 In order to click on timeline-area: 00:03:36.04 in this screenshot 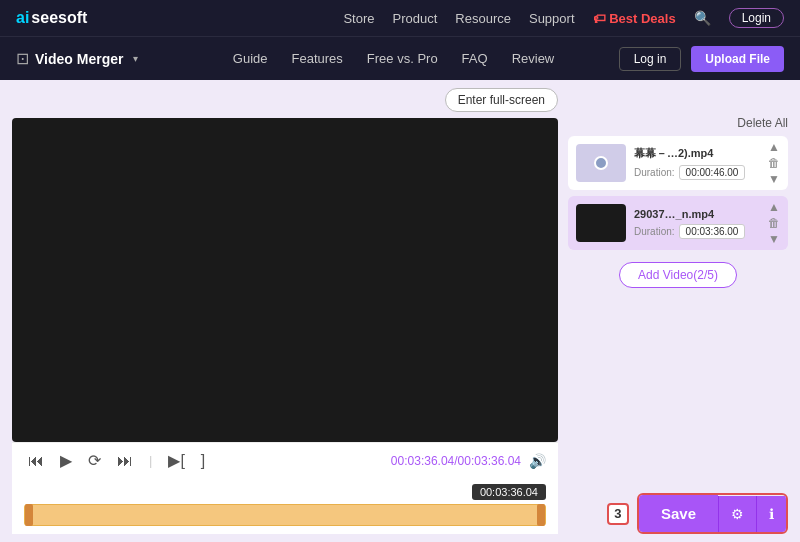, I will do `click(285, 506)`.